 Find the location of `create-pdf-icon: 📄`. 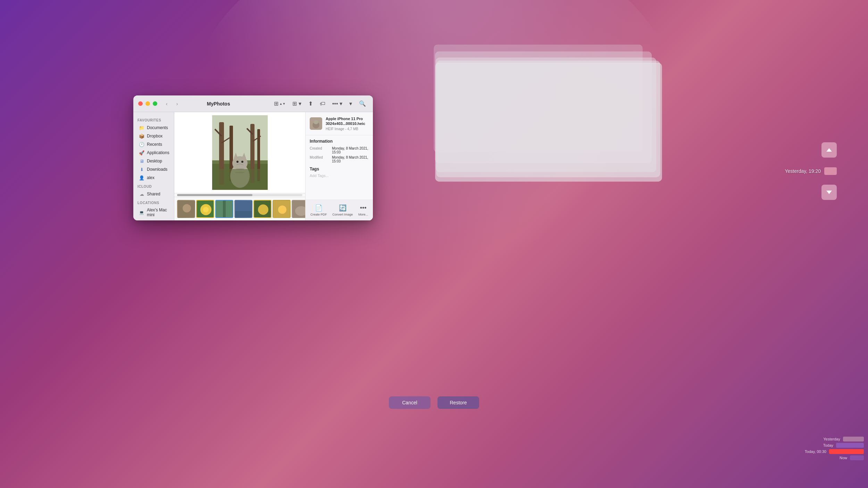

create-pdf-icon: 📄 is located at coordinates (319, 208).